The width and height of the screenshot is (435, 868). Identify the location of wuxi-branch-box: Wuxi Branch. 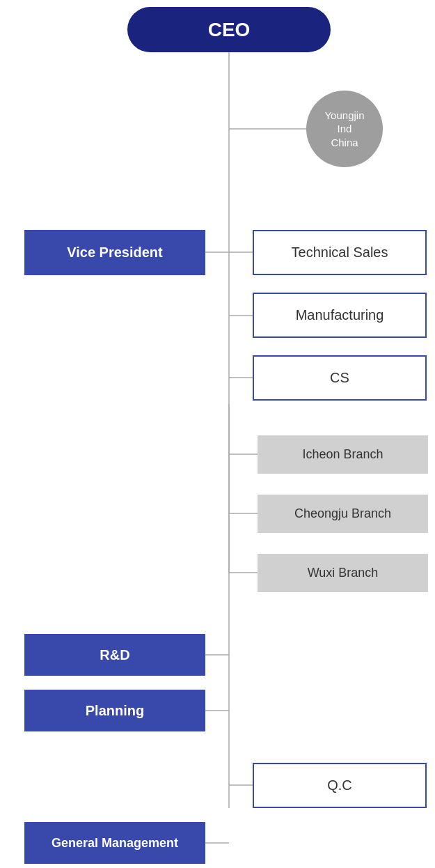
(342, 573).